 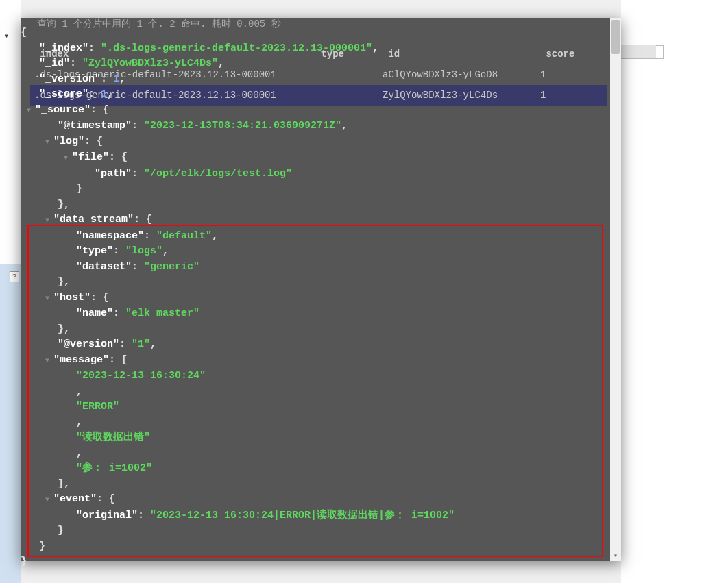 What do you see at coordinates (60, 484) in the screenshot?
I see `json-punct: ]` at bounding box center [60, 484].